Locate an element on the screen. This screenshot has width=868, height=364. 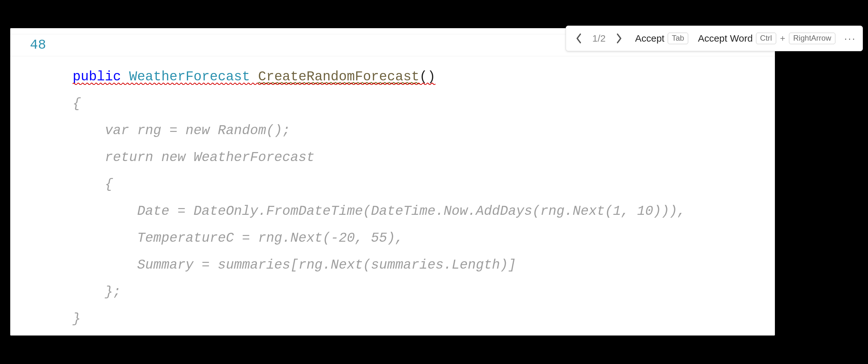
method-name: CreateRandomForecast is located at coordinates (339, 77).